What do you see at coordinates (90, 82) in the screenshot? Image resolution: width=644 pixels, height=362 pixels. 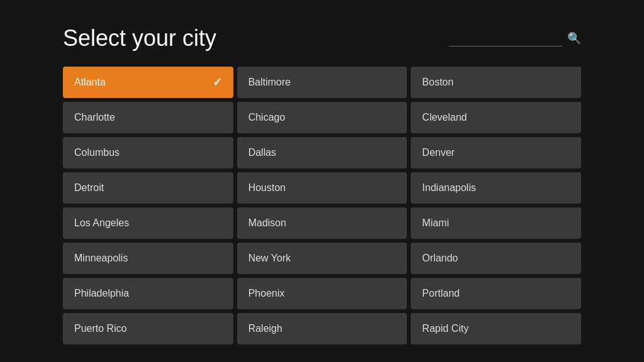 I see `city-label: Atlanta` at bounding box center [90, 82].